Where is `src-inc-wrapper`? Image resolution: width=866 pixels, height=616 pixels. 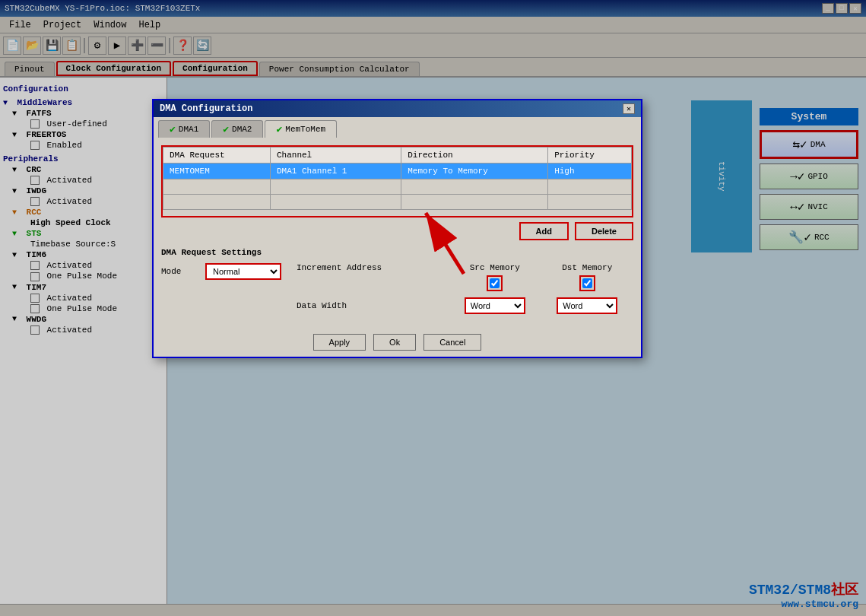 src-inc-wrapper is located at coordinates (494, 283).